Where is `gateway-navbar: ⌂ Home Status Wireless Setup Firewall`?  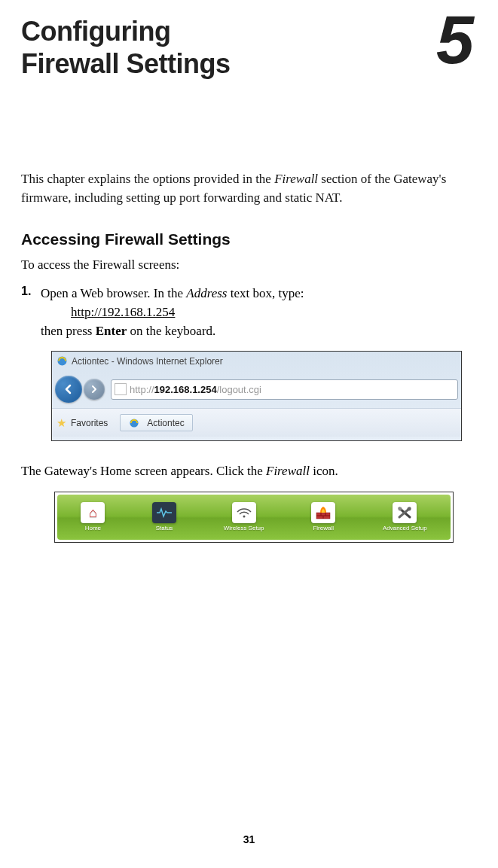 gateway-navbar: ⌂ Home Status Wireless Setup Firewall is located at coordinates (254, 517).